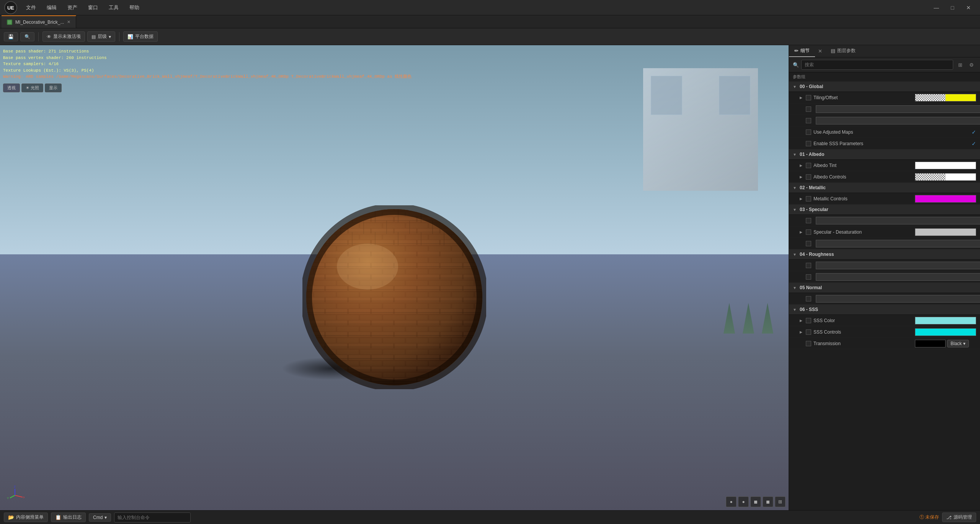 The width and height of the screenshot is (980, 524). I want to click on tab-label: MI_Decorative_Brick_..., so click(40, 22).